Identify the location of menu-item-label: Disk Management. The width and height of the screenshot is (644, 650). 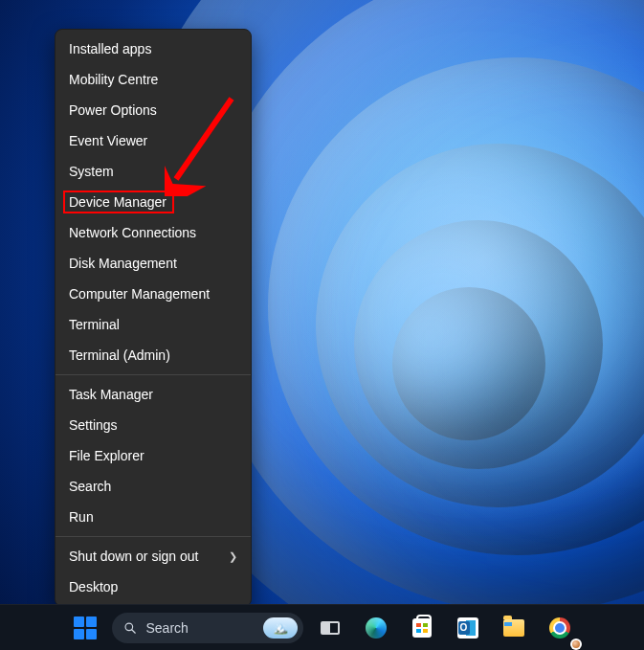
(122, 263).